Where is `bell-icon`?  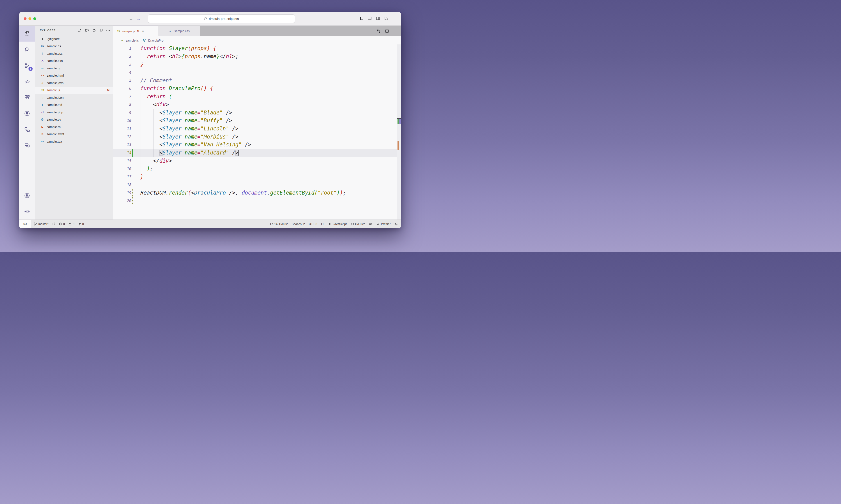
bell-icon is located at coordinates (396, 224).